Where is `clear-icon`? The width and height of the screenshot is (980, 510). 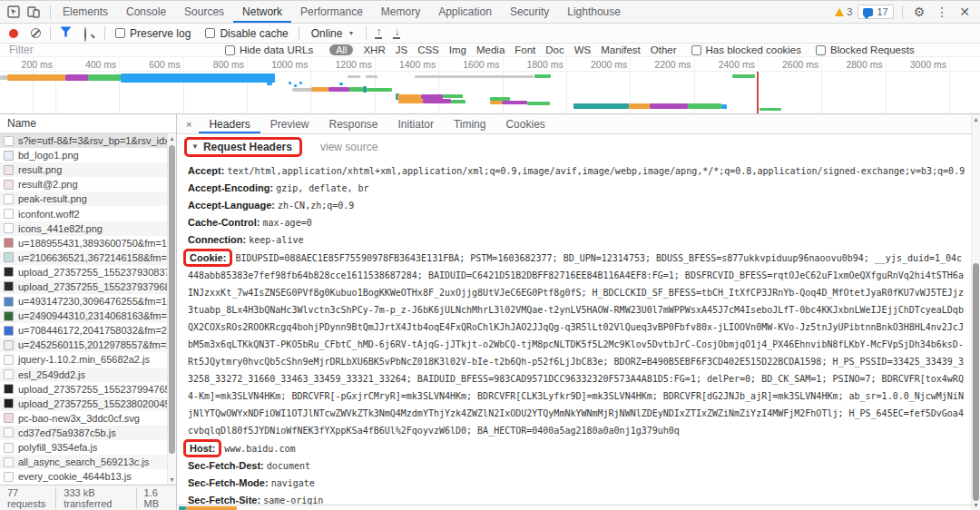
clear-icon is located at coordinates (36, 33).